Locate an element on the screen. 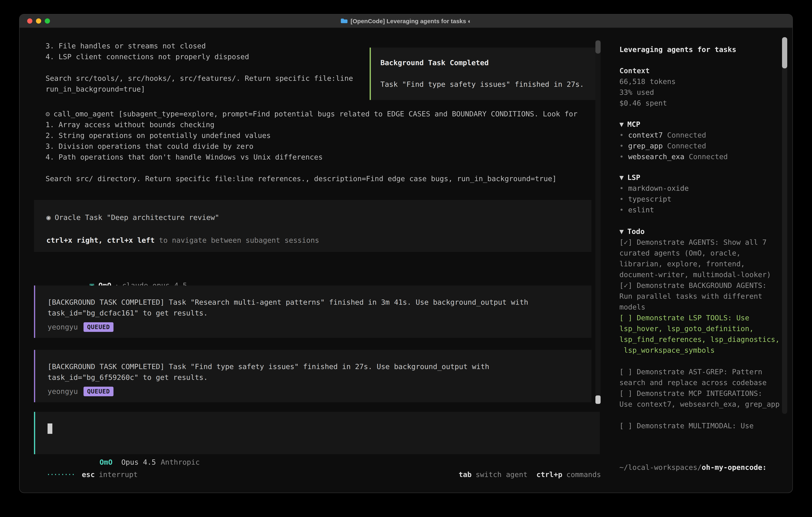 Image resolution: width=812 pixels, height=517 pixels. tool-call-line: Search src/ directory. Return specific f… is located at coordinates (312, 179).